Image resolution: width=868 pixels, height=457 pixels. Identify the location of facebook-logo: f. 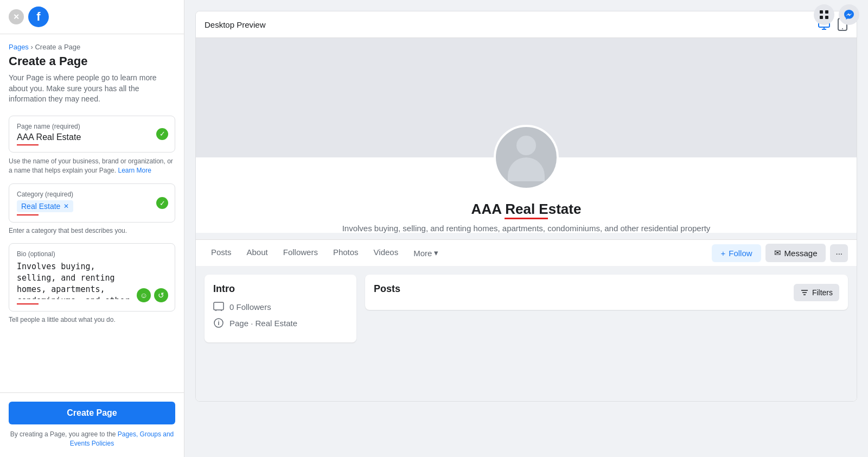
(39, 17).